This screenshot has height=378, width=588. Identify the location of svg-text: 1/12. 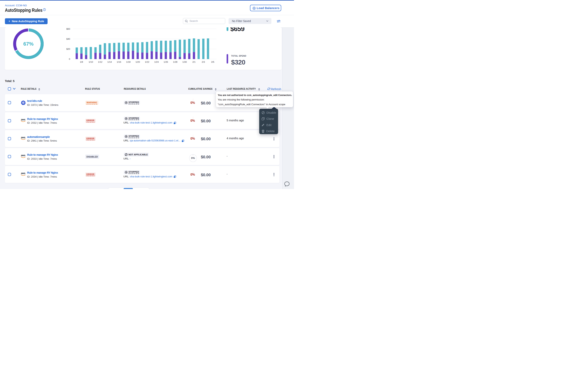
(100, 62).